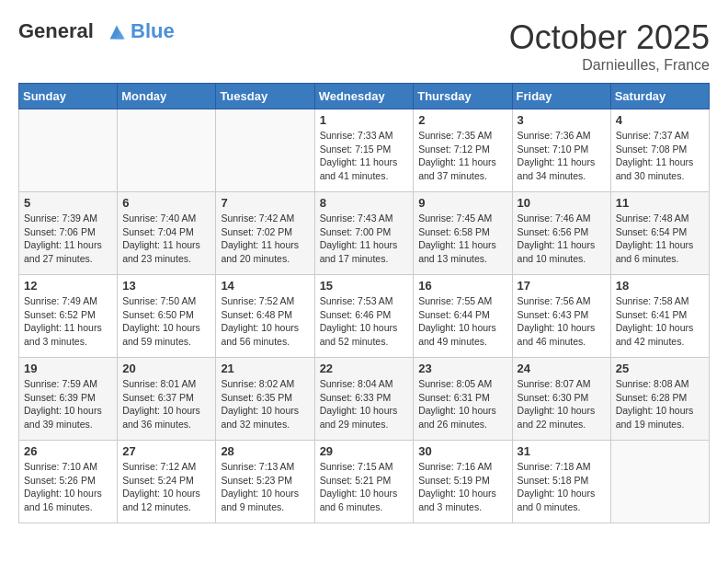  What do you see at coordinates (609, 65) in the screenshot?
I see `location: Darnieulles, France` at bounding box center [609, 65].